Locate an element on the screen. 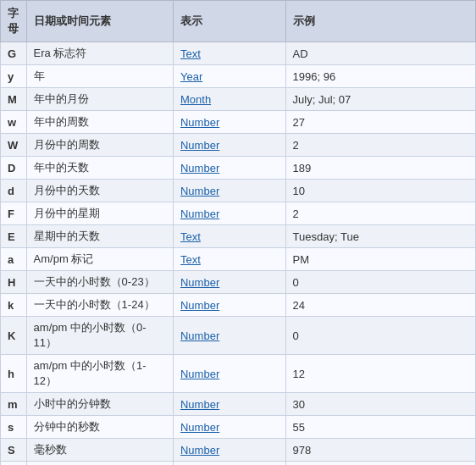 The height and width of the screenshot is (465, 476). table-row: k一天中的小时数（1-24）Number24 is located at coordinates (239, 305).